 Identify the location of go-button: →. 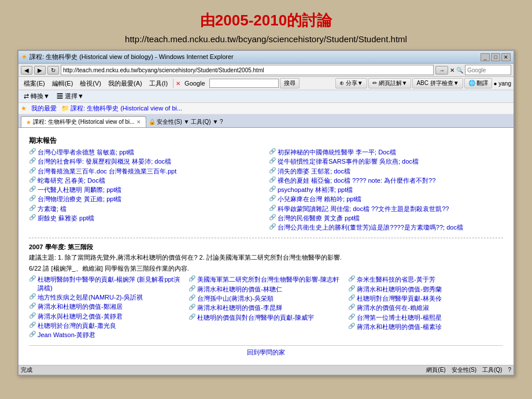
(442, 71).